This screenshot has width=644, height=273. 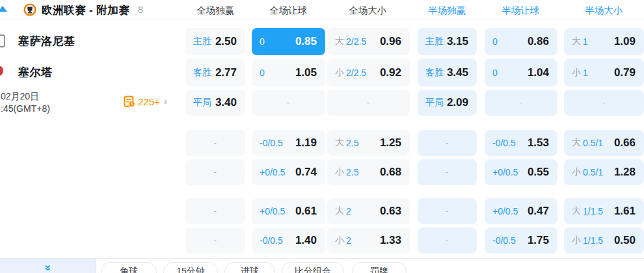 What do you see at coordinates (146, 101) in the screenshot?
I see `more-markets-link: 225+ ›` at bounding box center [146, 101].